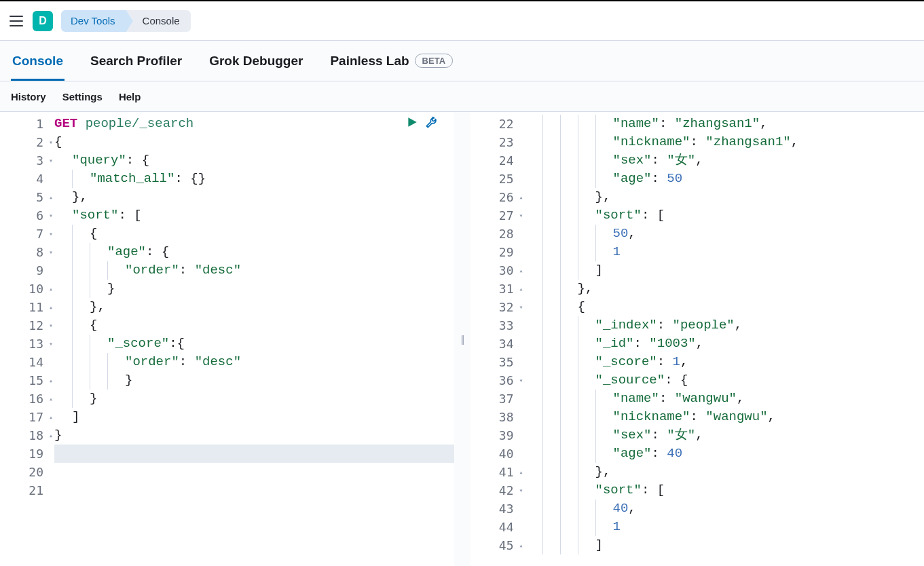  I want to click on line-number: 35, so click(498, 362).